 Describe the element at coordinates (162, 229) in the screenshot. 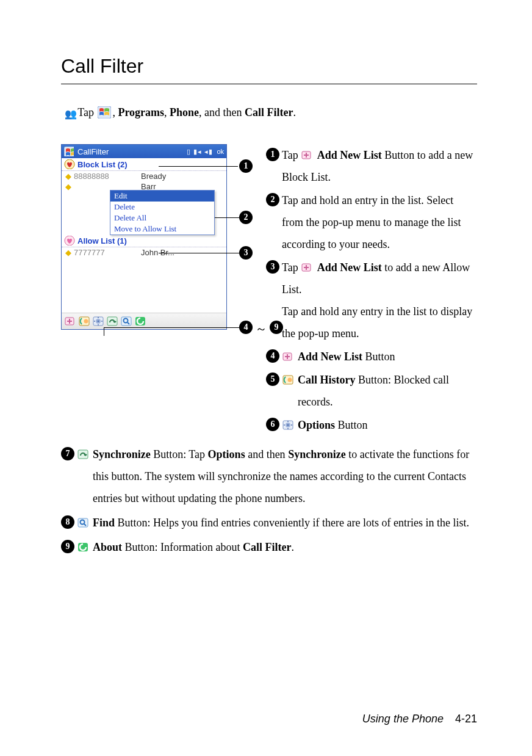

I see `menu-move-to-allow: Move to Allow List` at that location.